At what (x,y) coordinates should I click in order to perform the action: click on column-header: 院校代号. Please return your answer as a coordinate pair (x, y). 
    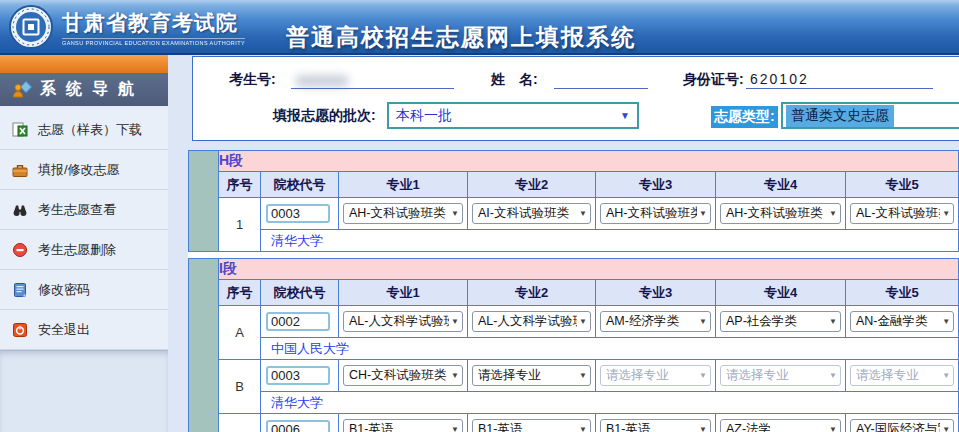
    Looking at the image, I should click on (300, 293).